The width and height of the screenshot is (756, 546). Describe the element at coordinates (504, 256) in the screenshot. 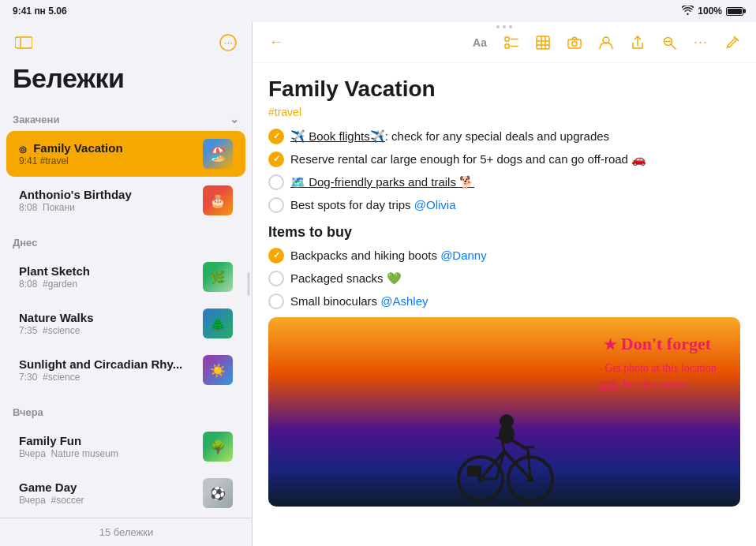

I see `checklist-item-5: Backpacks and hiking boots @Danny` at that location.